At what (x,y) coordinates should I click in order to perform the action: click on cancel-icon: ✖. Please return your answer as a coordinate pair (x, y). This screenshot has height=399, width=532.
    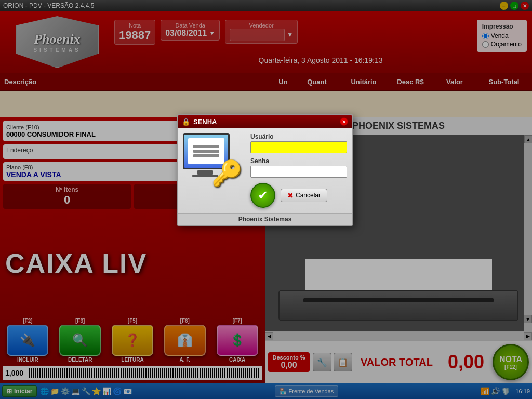
    Looking at the image, I should click on (290, 195).